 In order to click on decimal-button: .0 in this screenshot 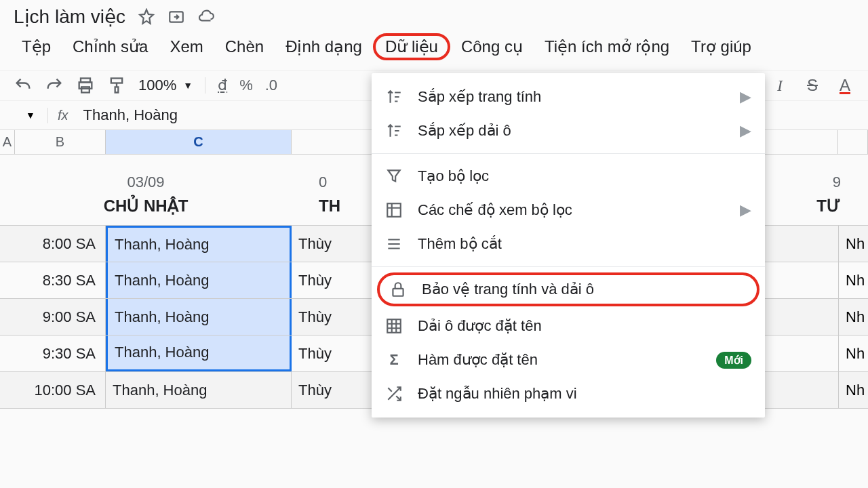, I will do `click(271, 85)`.